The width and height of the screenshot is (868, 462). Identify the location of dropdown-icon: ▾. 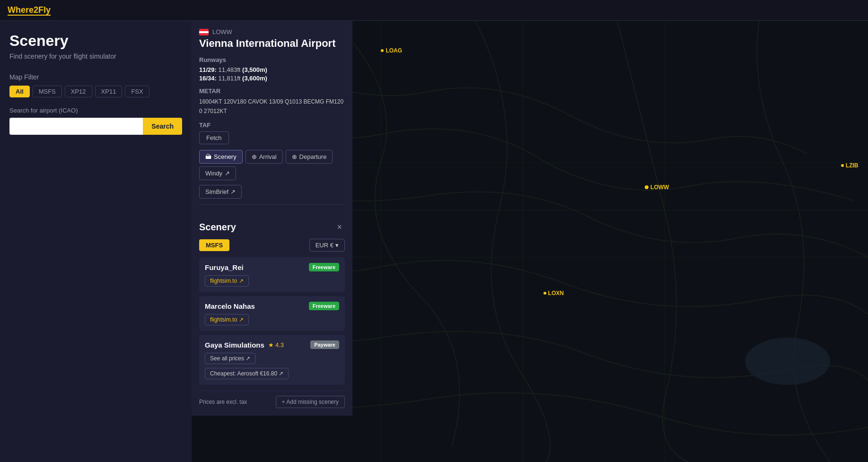
(337, 245).